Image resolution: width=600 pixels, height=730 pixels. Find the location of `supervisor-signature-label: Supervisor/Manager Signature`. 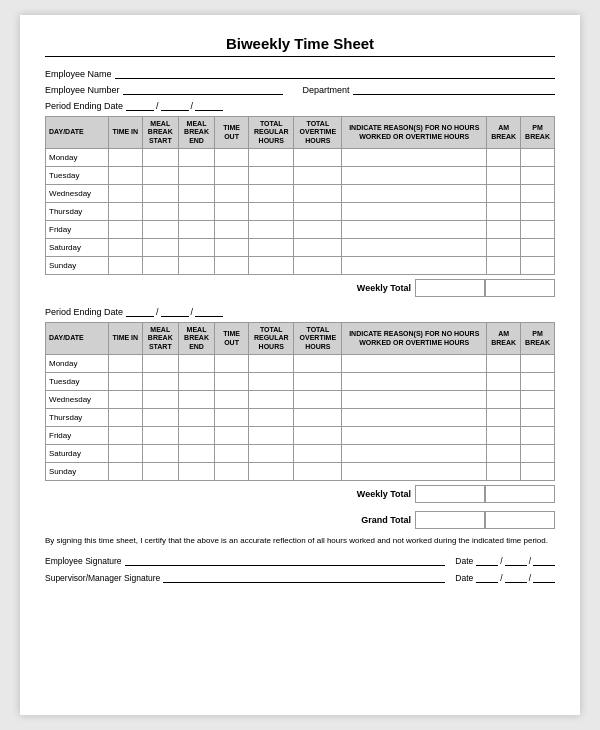

supervisor-signature-label: Supervisor/Manager Signature is located at coordinates (102, 578).